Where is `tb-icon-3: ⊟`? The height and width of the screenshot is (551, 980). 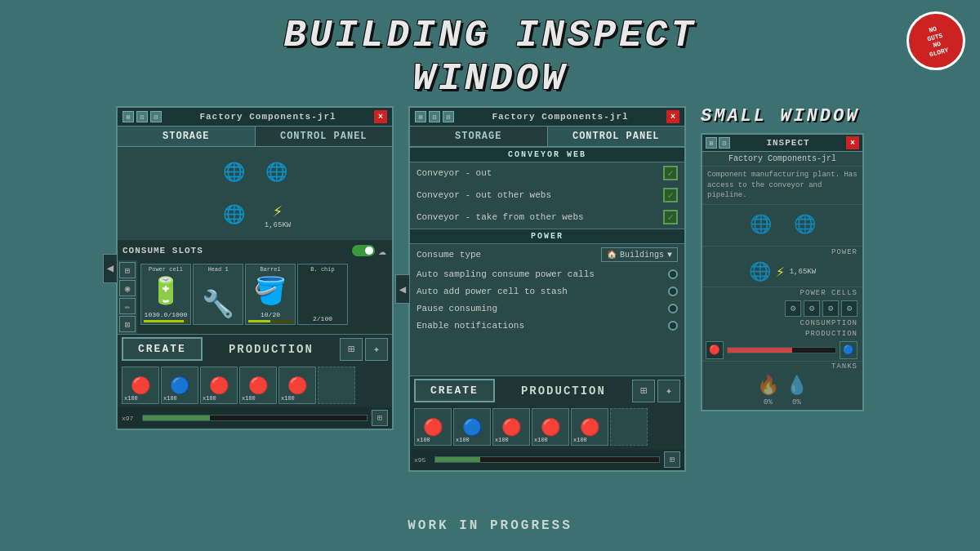 tb-icon-3: ⊟ is located at coordinates (156, 117).